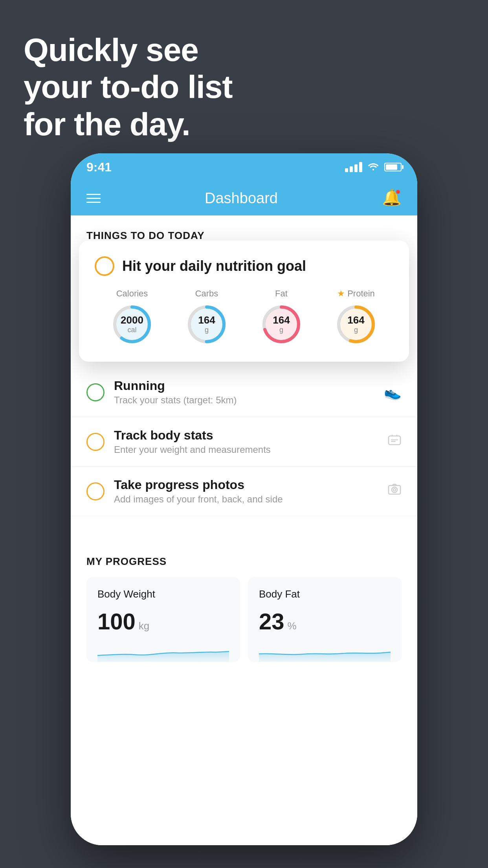 This screenshot has width=488, height=868. What do you see at coordinates (244, 167) in the screenshot?
I see `status-bar: 9:41` at bounding box center [244, 167].